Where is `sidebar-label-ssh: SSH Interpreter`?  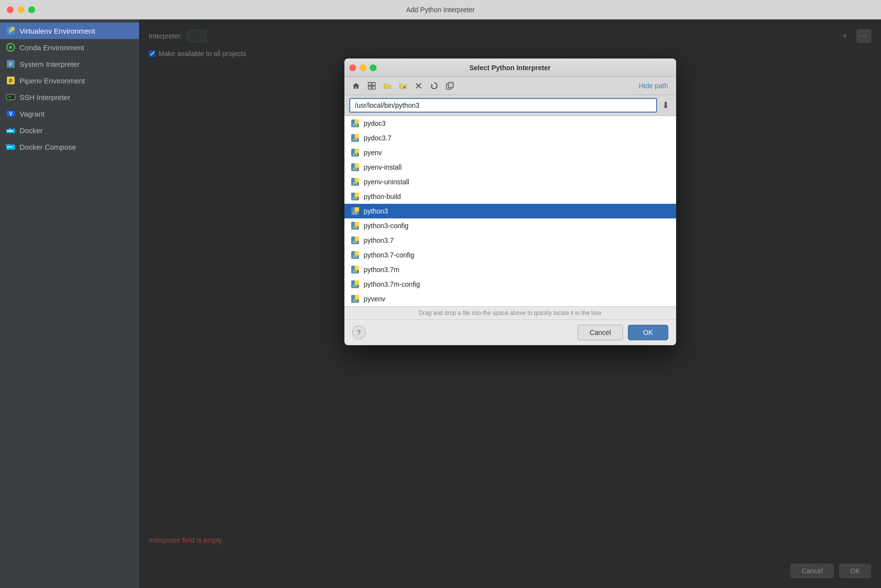 sidebar-label-ssh: SSH Interpreter is located at coordinates (45, 98).